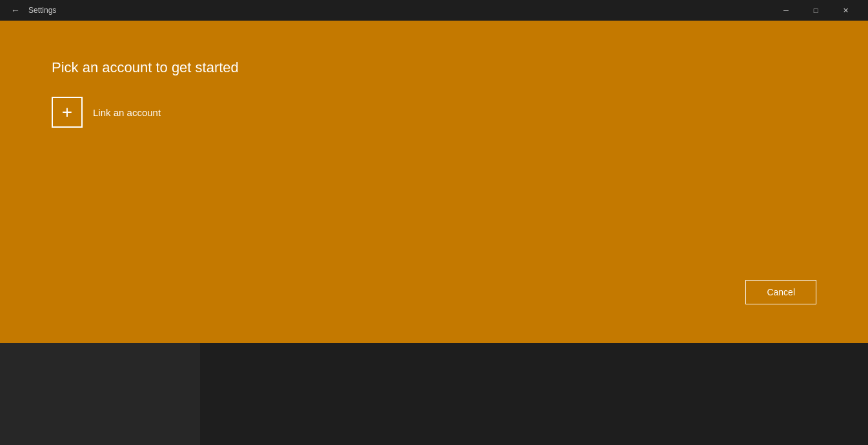 This screenshot has height=445, width=868. I want to click on window-controls: ─ □ ✕, so click(816, 10).